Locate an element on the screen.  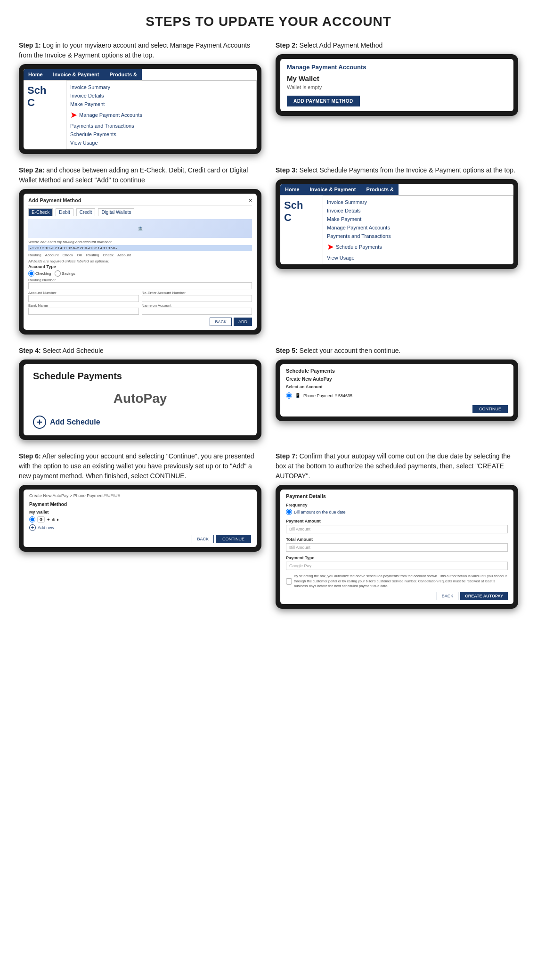
tab-debit: Debit is located at coordinates (64, 212).